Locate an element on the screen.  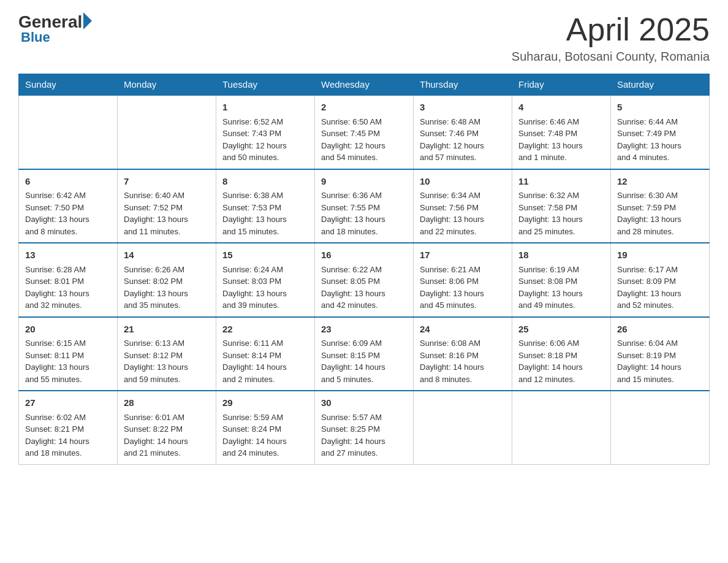
day-number: 7 is located at coordinates (167, 182).